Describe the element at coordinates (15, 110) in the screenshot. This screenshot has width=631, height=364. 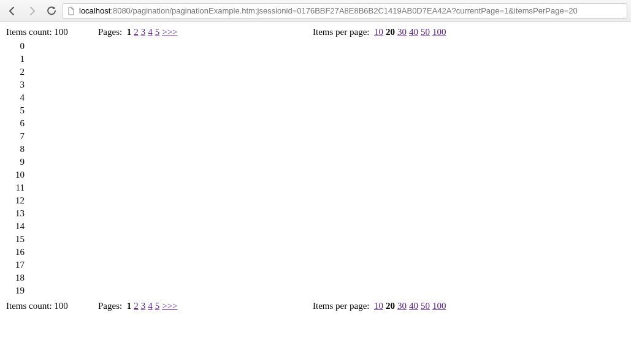
I see `list-item: 5` at that location.